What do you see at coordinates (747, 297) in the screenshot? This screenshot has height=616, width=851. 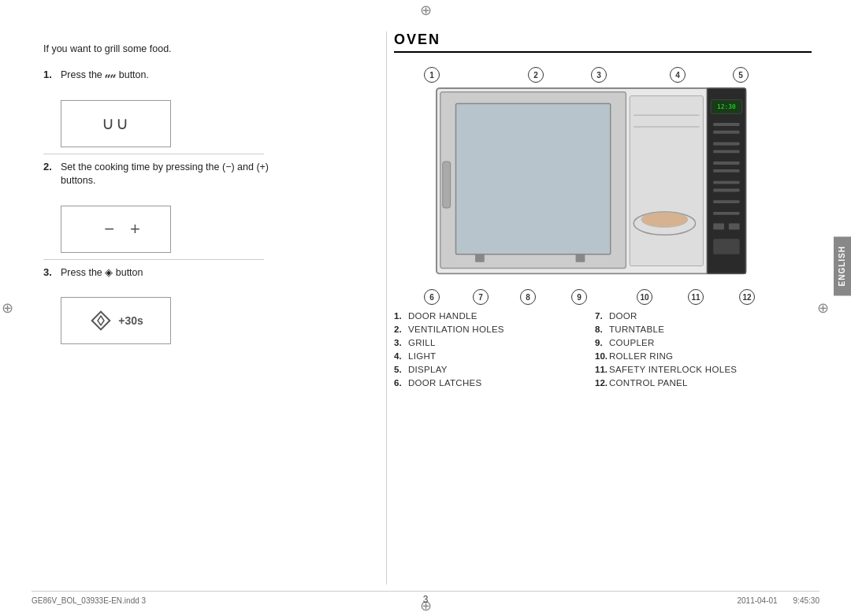 I see `label-12: 12` at bounding box center [747, 297].